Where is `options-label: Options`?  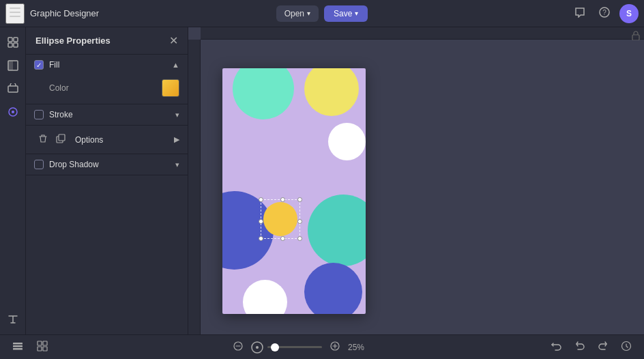 options-label: Options is located at coordinates (121, 140).